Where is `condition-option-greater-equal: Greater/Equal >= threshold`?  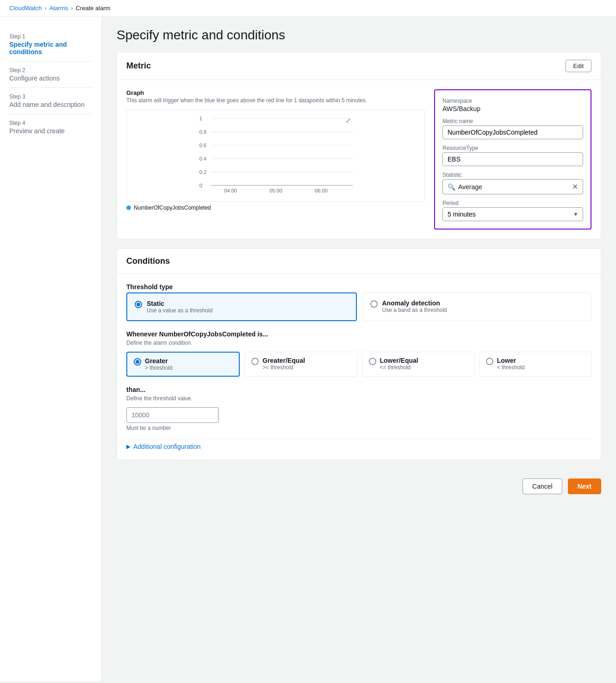
condition-option-greater-equal: Greater/Equal >= threshold is located at coordinates (301, 364).